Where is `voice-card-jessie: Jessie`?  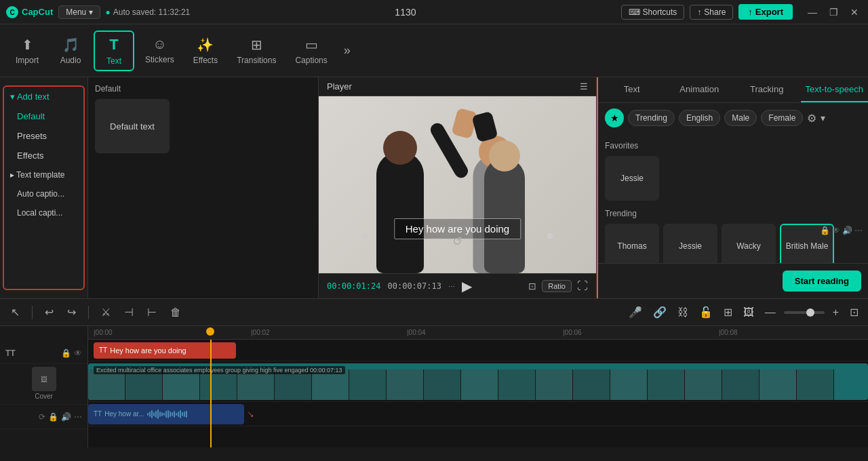
voice-card-jessie: Jessie is located at coordinates (690, 243).